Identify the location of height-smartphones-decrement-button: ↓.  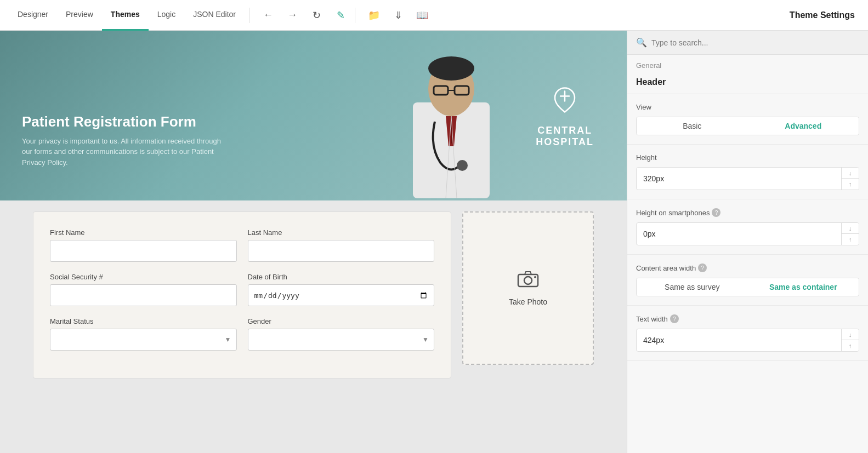
(850, 228).